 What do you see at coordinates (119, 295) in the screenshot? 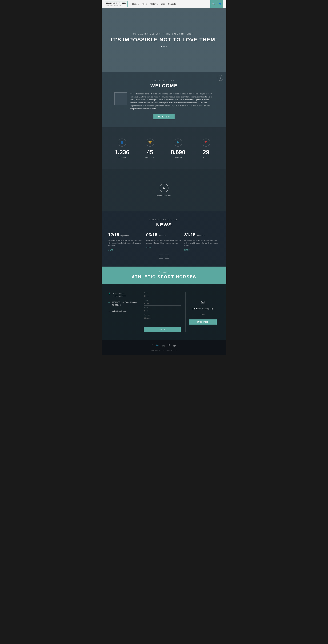
I see `contact-phone: +1 800 603 6035 +1 800 889 9898` at bounding box center [119, 295].